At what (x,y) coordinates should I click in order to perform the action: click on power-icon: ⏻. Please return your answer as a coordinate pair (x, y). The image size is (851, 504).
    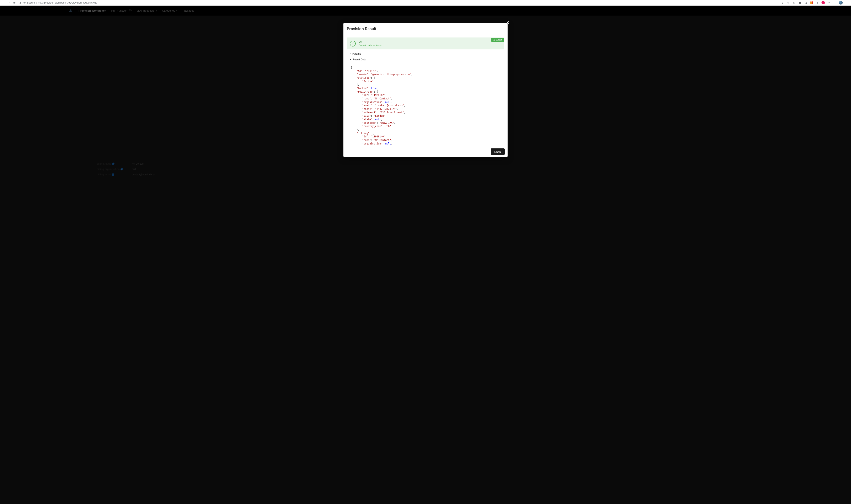
    Looking at the image, I should click on (806, 3).